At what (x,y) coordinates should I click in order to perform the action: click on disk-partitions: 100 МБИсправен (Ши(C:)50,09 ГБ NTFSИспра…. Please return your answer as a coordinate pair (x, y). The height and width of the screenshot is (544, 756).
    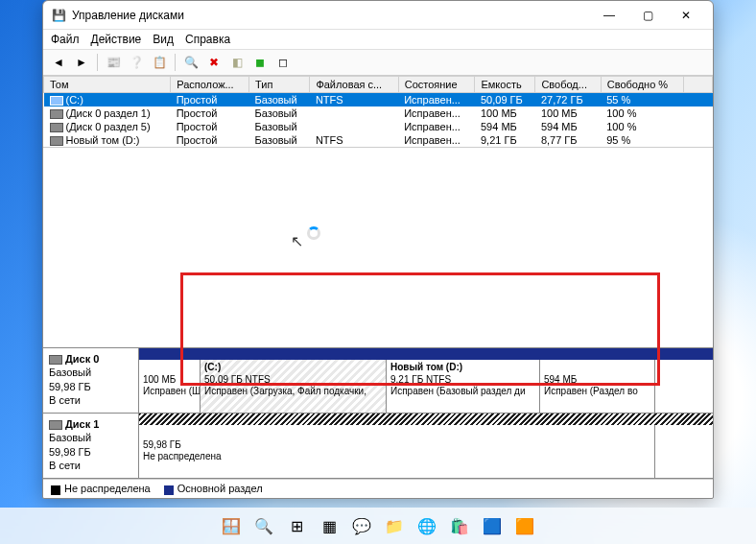
    Looking at the image, I should click on (426, 380).